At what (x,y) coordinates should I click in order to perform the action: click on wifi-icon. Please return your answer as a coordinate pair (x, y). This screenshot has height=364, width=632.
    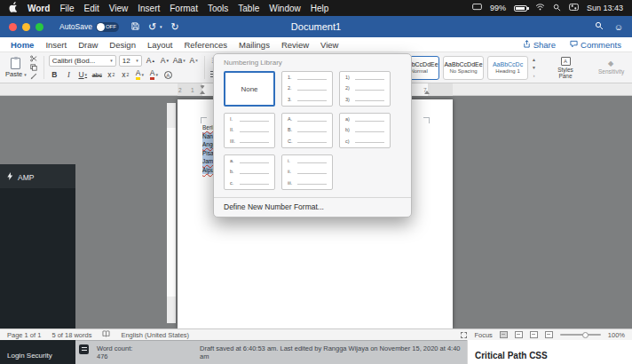
    Looking at the image, I should click on (540, 8).